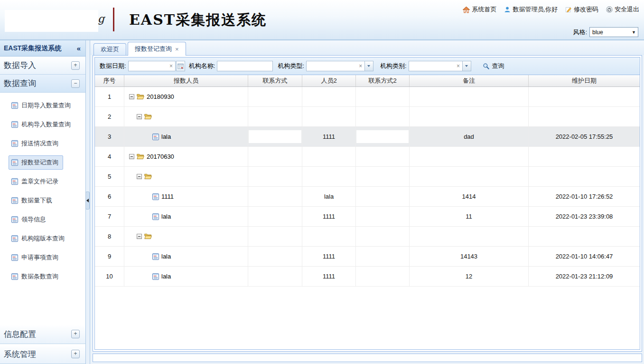 This screenshot has height=364, width=644. I want to click on accordion-data-query: 数据查询 −, so click(43, 84).